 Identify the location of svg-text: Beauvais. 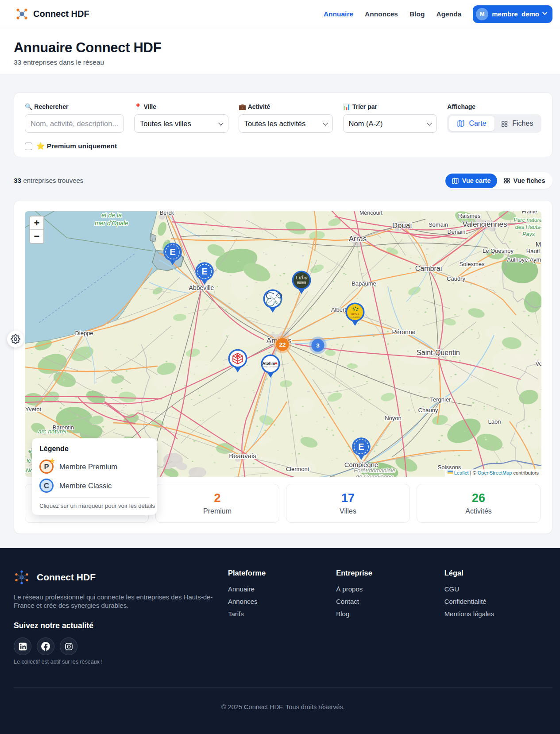
(243, 456).